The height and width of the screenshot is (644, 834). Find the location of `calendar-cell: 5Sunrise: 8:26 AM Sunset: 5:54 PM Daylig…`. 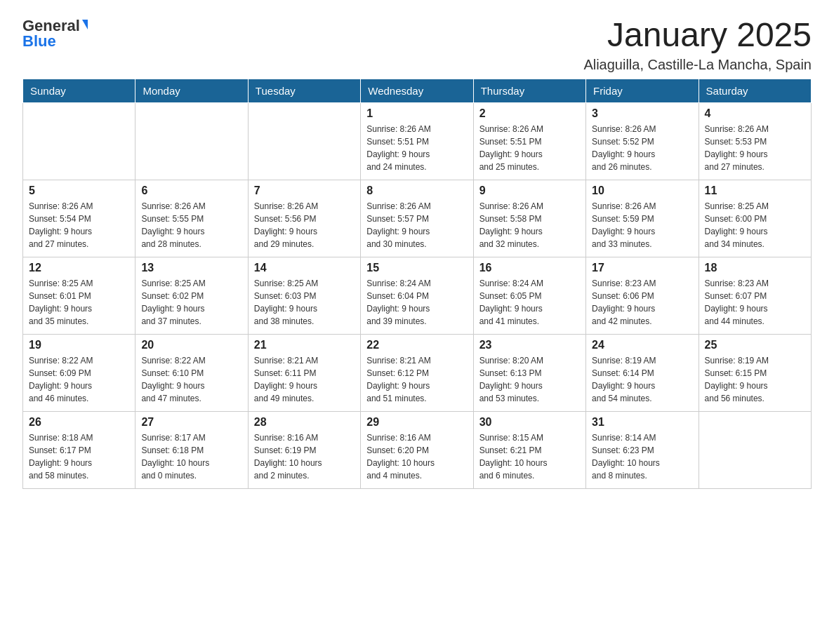

calendar-cell: 5Sunrise: 8:26 AM Sunset: 5:54 PM Daylig… is located at coordinates (79, 218).